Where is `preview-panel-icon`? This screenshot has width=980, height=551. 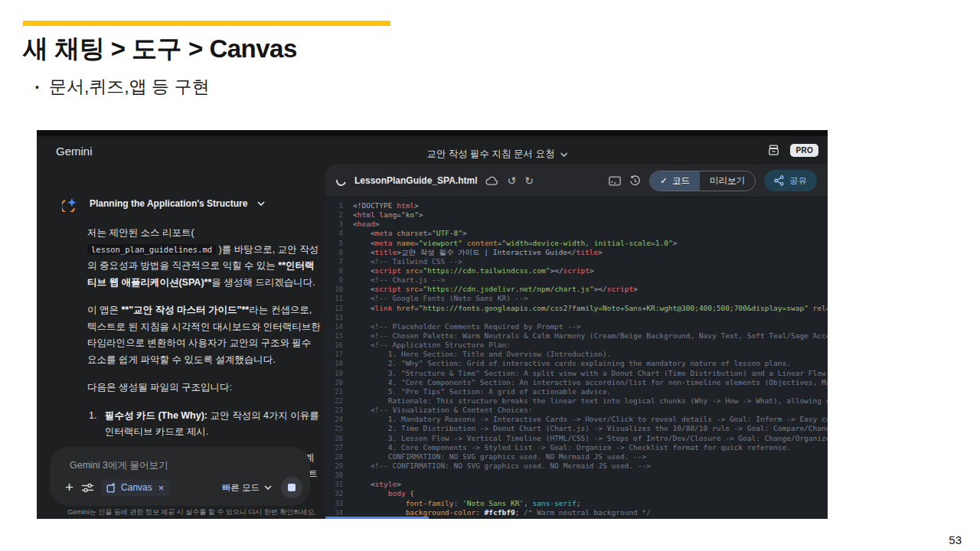
preview-panel-icon is located at coordinates (615, 181).